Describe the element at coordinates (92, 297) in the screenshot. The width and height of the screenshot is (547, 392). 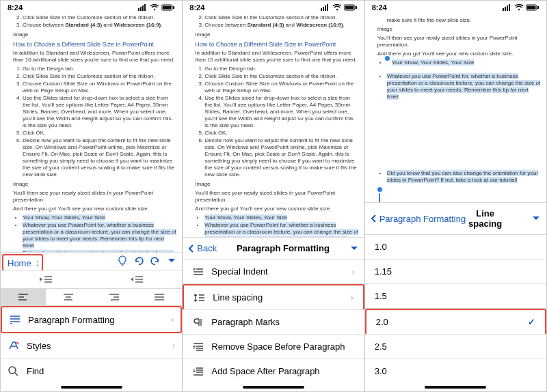
I see `alignment-segment` at that location.